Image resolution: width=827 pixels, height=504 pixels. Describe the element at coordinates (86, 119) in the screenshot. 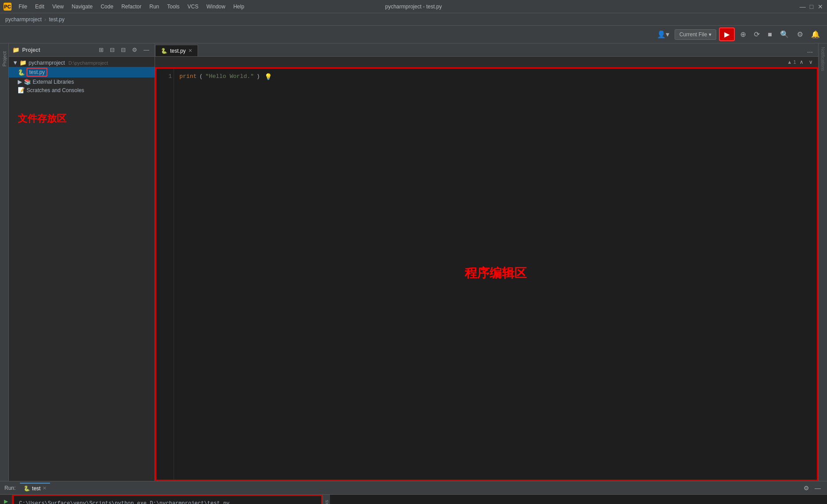

I see `file-area-annotation: 文件存放区` at that location.